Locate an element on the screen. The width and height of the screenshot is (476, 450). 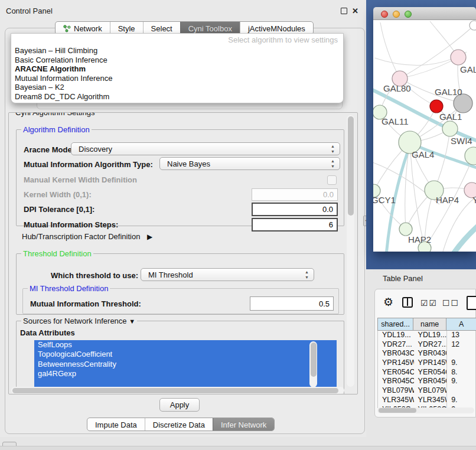
which-threshold-combo: MI Threshold ▲▼ is located at coordinates (227, 275).